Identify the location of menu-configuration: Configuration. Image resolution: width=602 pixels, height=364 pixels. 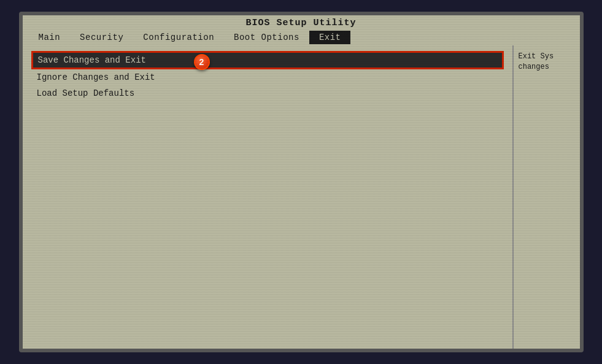
(179, 37).